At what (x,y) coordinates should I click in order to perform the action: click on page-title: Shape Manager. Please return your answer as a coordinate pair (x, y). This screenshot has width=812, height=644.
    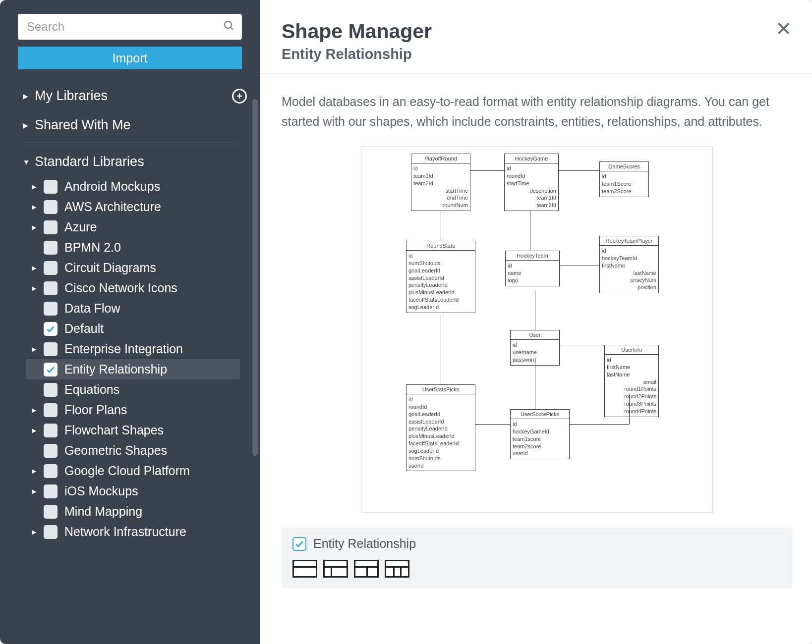
    Looking at the image, I should click on (537, 32).